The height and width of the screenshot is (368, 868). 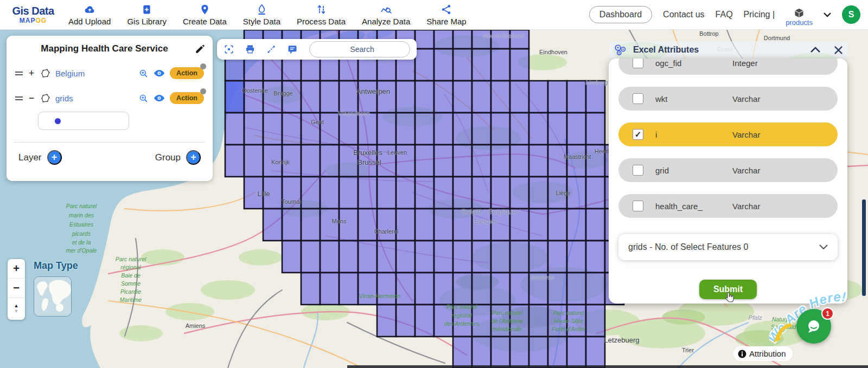 I want to click on add-group-button: +, so click(x=193, y=157).